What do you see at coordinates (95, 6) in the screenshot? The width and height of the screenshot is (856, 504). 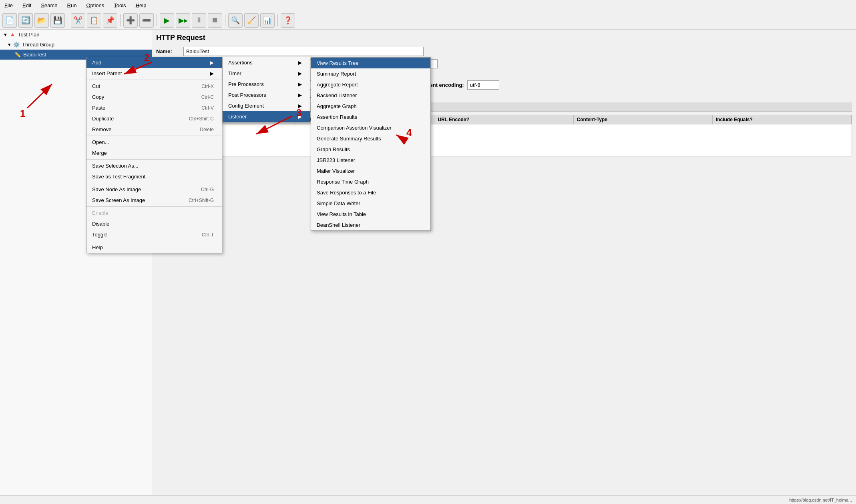 I see `menu-options: Options` at bounding box center [95, 6].